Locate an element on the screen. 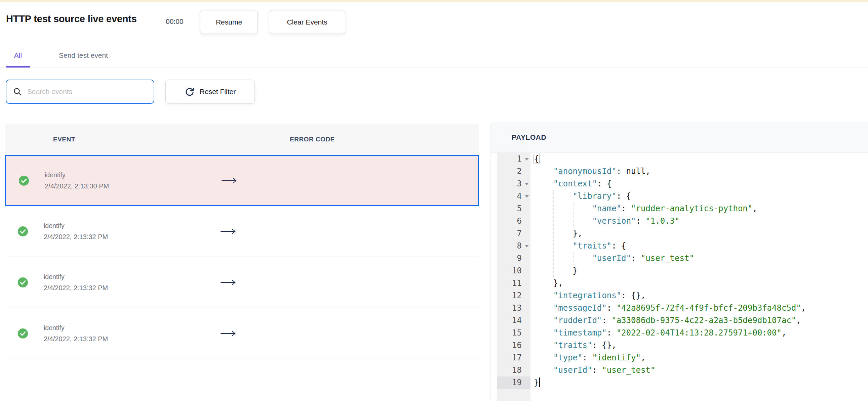 This screenshot has height=401, width=868. tab-send-test-event: Send test event is located at coordinates (84, 56).